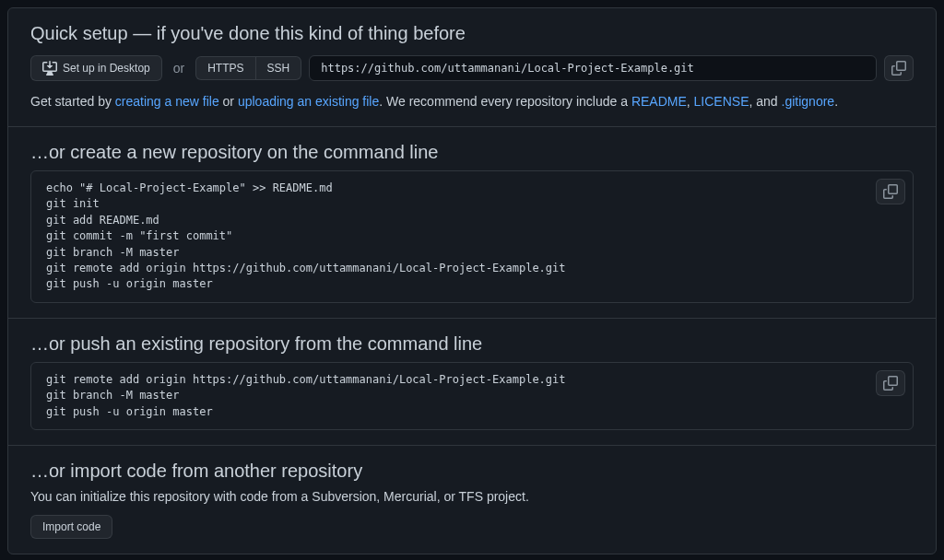  Describe the element at coordinates (107, 68) in the screenshot. I see `setup-desktop-label: Set up in Desktop` at that location.